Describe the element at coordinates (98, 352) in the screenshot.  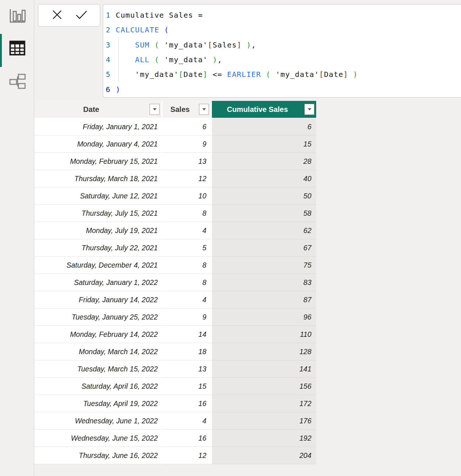
I see `date-cell: Monday, March 14, 2022` at that location.